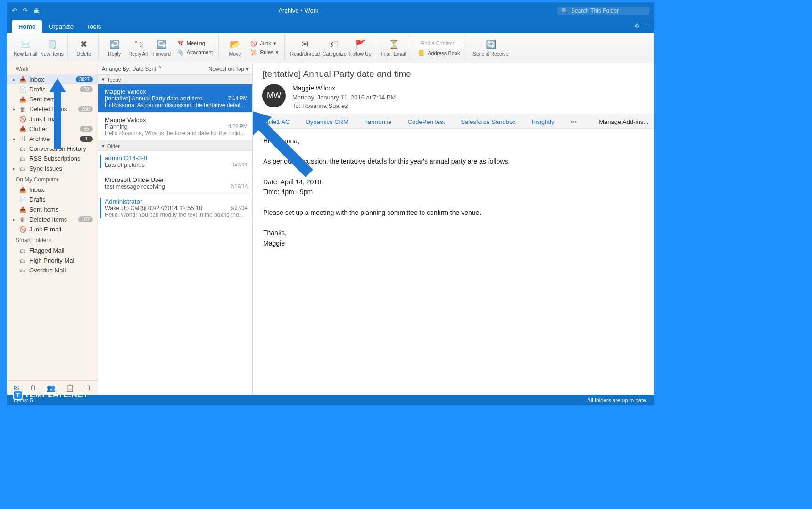  What do you see at coordinates (393, 48) in the screenshot?
I see `filter-email-button: ⏳Filter Email` at bounding box center [393, 48].